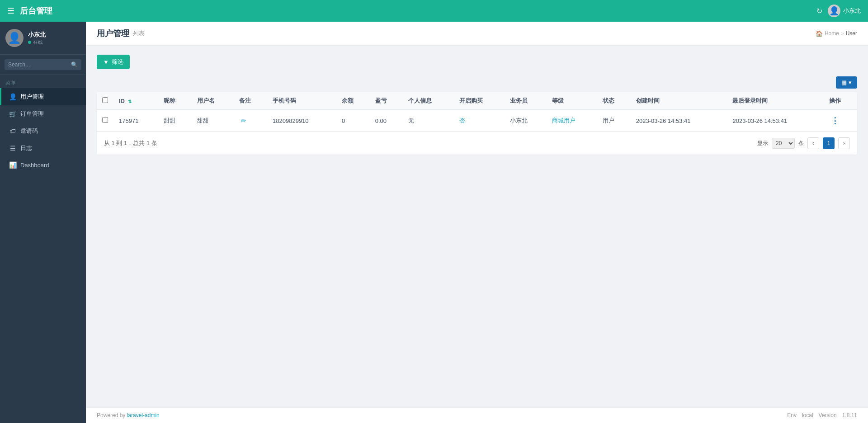 The height and width of the screenshot is (423, 868). I want to click on cell-profit-loss: 0.00, so click(387, 121).